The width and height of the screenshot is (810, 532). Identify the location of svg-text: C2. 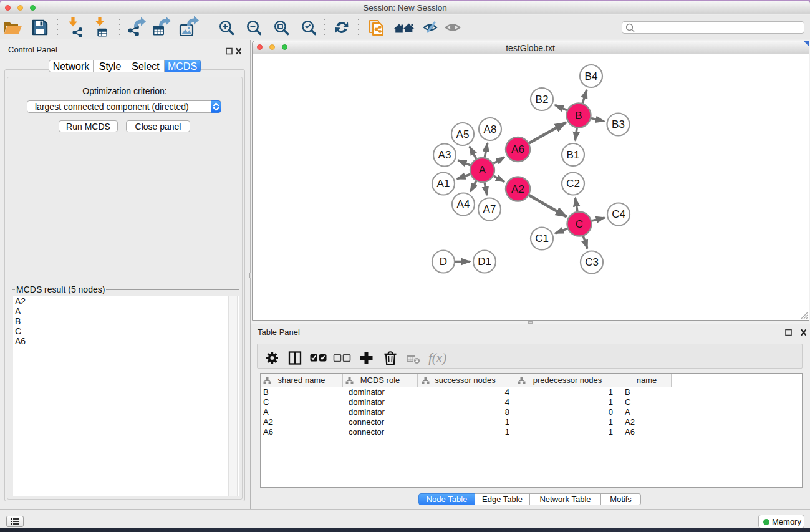
(573, 183).